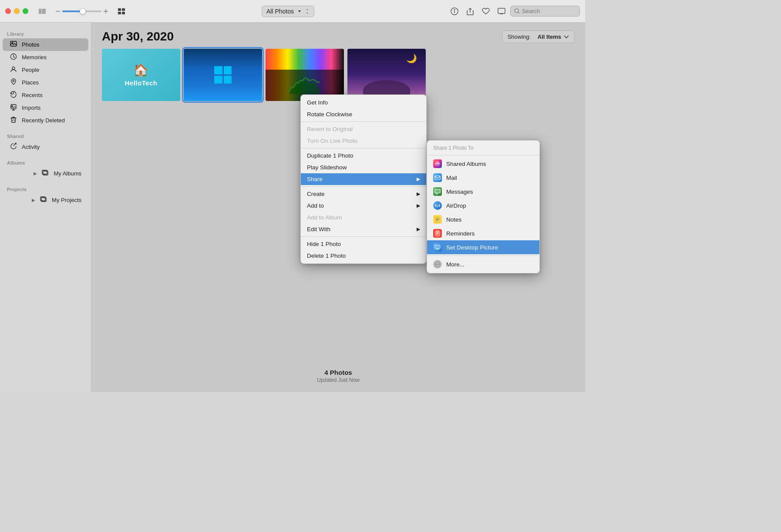 This screenshot has height=532, width=781. Describe the element at coordinates (30, 70) in the screenshot. I see `sidebar-item-people-label: People` at that location.